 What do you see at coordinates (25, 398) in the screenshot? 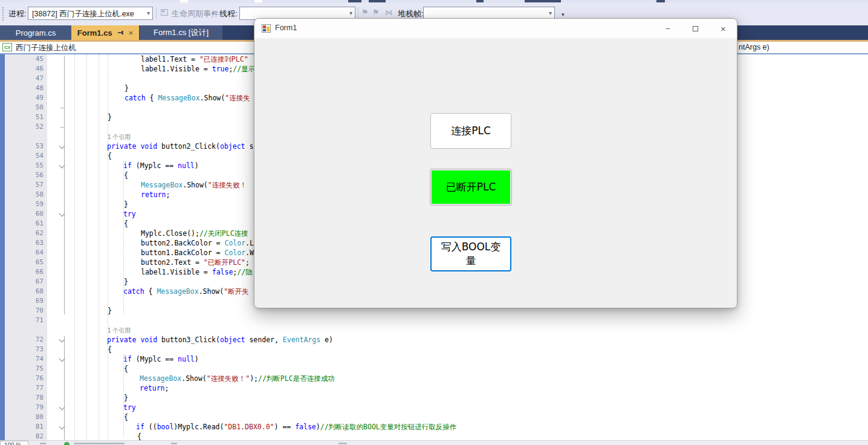
I see `line-number: 78` at bounding box center [25, 398].